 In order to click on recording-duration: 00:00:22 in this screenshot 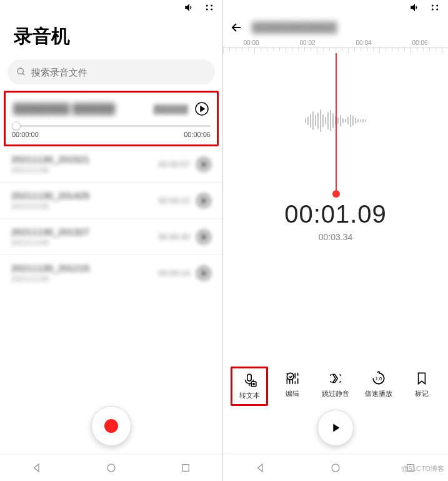, I will do `click(174, 200)`.